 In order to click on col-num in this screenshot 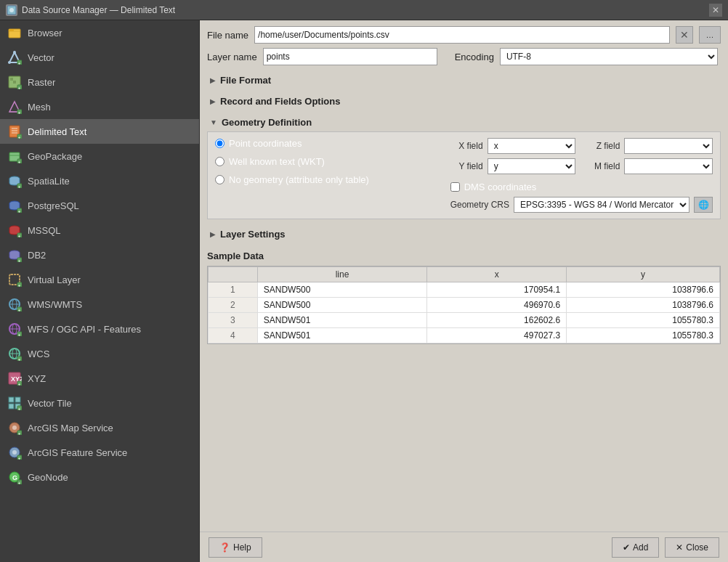, I will do `click(233, 274)`.